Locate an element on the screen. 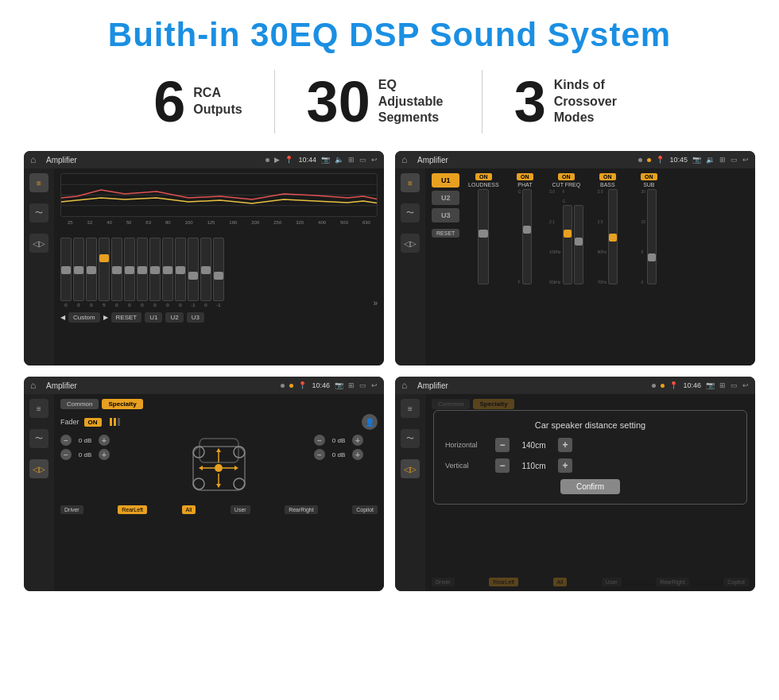 The height and width of the screenshot is (700, 779). fader-main-area: Common Specialty Fader ON 👤 is located at coordinates (219, 493).